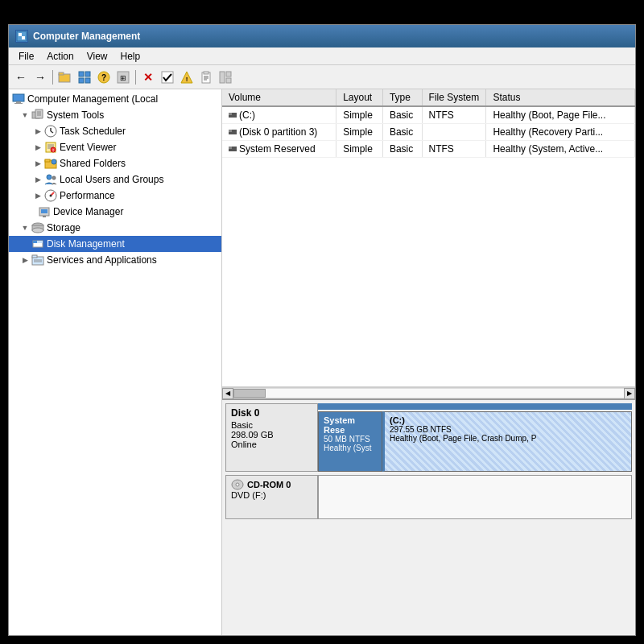 Image resolution: width=644 pixels, height=644 pixels. I want to click on col-type: Type, so click(402, 98).